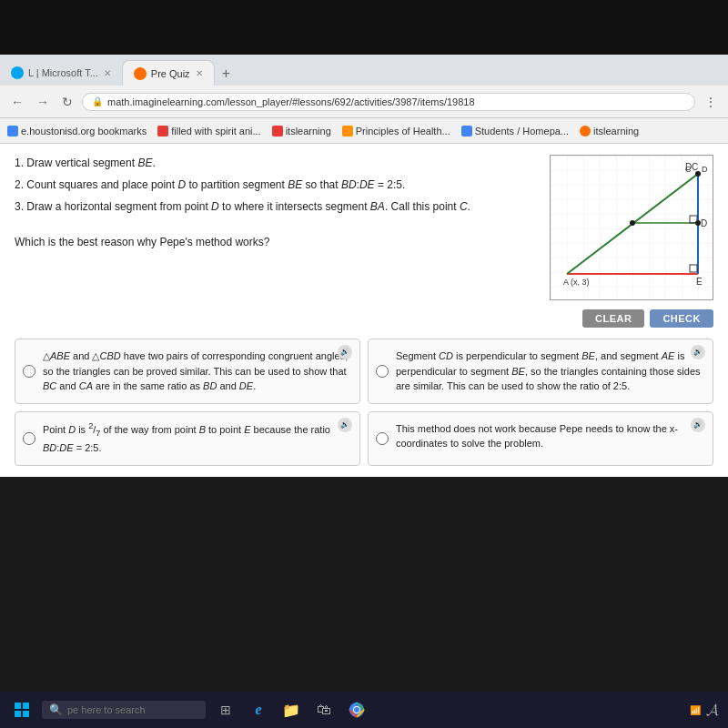 This screenshot has height=728, width=728. What do you see at coordinates (467, 131) in the screenshot?
I see `bookmark-students-icon` at bounding box center [467, 131].